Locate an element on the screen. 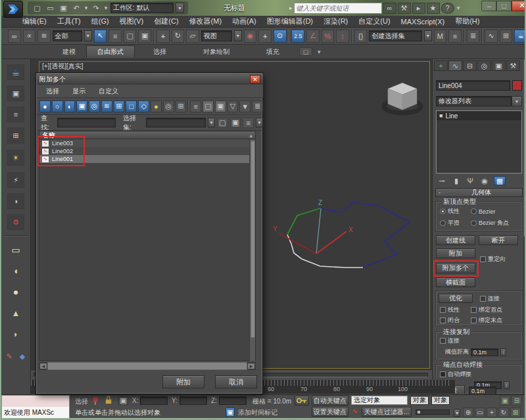 This screenshot has width=526, height=420. connect-copy-checkbox is located at coordinates (443, 340).